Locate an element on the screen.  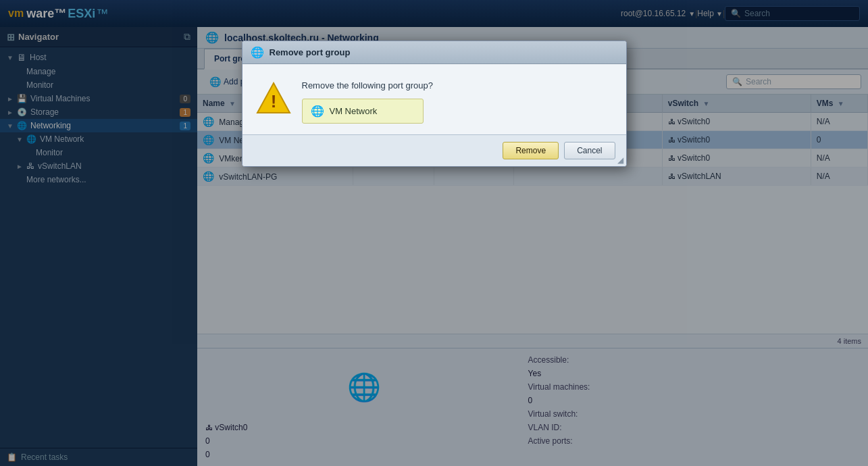
modal-title-icon: 🌐 is located at coordinates (257, 53).